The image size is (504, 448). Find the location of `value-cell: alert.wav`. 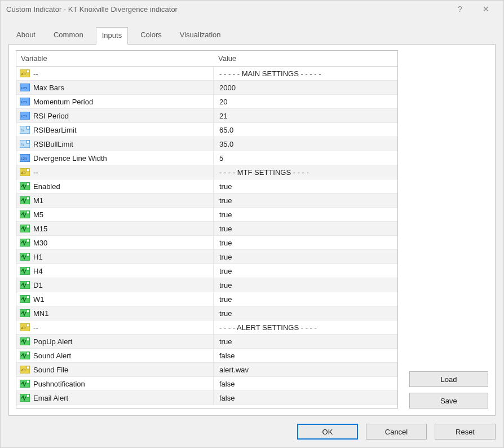

value-cell: alert.wav is located at coordinates (306, 370).